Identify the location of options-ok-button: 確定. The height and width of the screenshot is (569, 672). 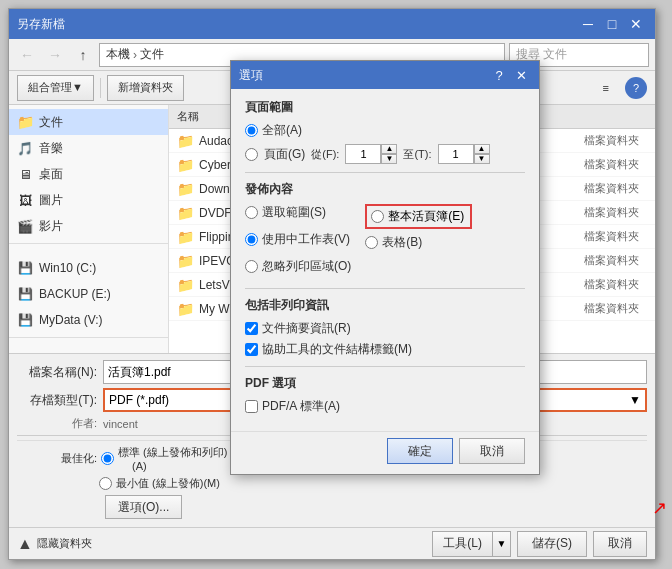
(420, 451).